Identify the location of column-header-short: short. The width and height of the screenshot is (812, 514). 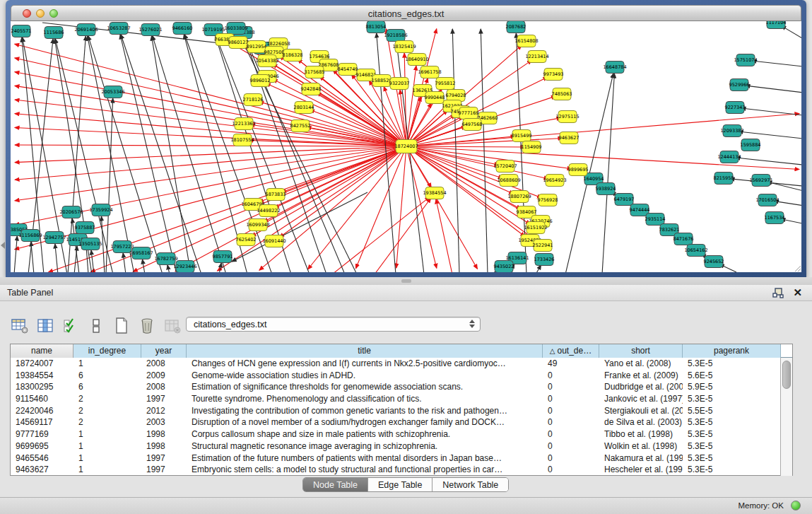
(641, 351).